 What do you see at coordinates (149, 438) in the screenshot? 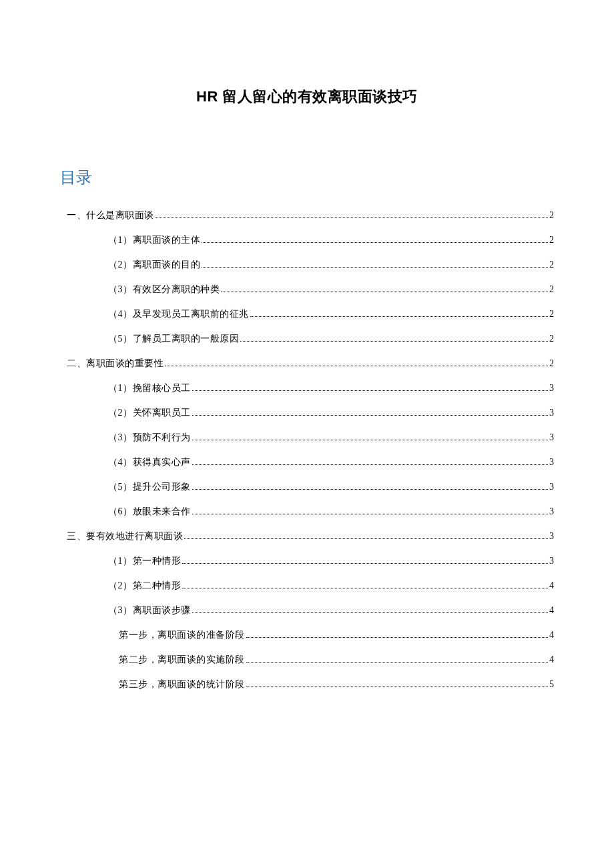
I see `toc-entry-label: （3）预防不利行为` at bounding box center [149, 438].